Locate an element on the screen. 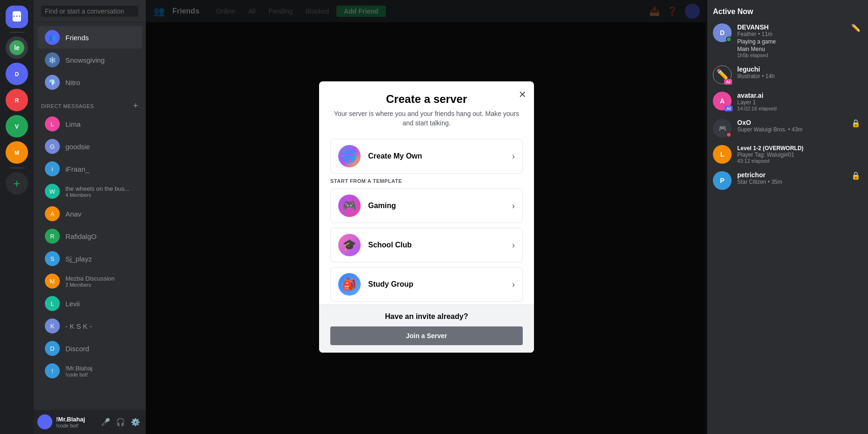  nav-item-nitro: 💎 Nitro is located at coordinates (90, 82).